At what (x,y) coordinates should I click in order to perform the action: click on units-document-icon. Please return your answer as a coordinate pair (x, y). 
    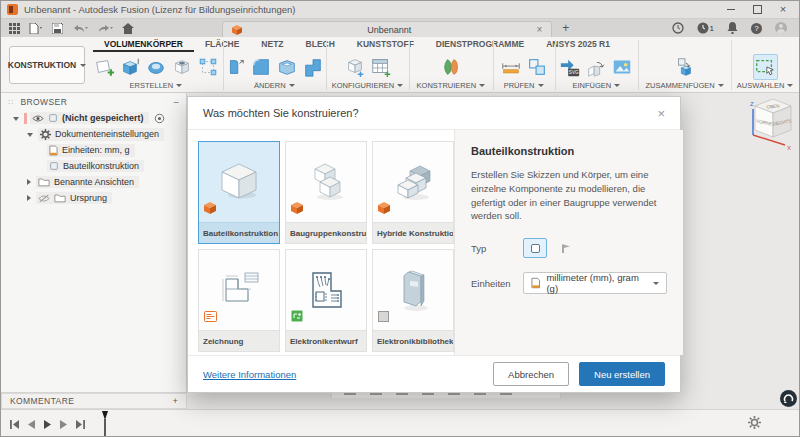
    Looking at the image, I should click on (536, 283).